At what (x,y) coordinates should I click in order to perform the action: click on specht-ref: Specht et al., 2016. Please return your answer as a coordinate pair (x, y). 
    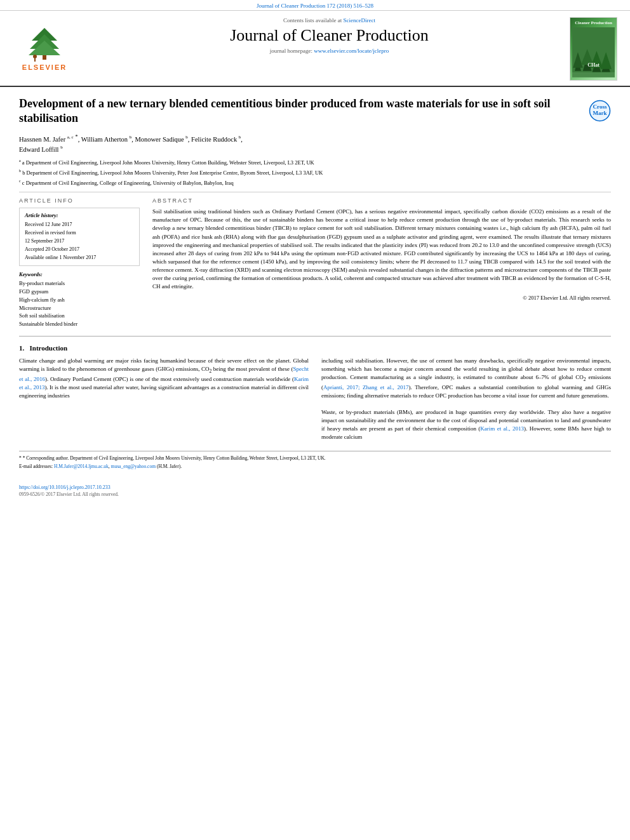
    Looking at the image, I should click on (164, 374).